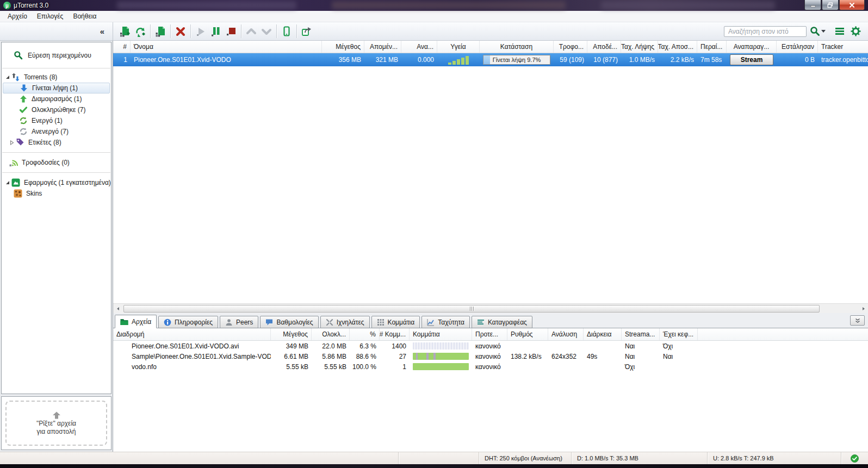 The image size is (868, 468). Describe the element at coordinates (458, 47) in the screenshot. I see `column-header-health: Υγεία` at that location.